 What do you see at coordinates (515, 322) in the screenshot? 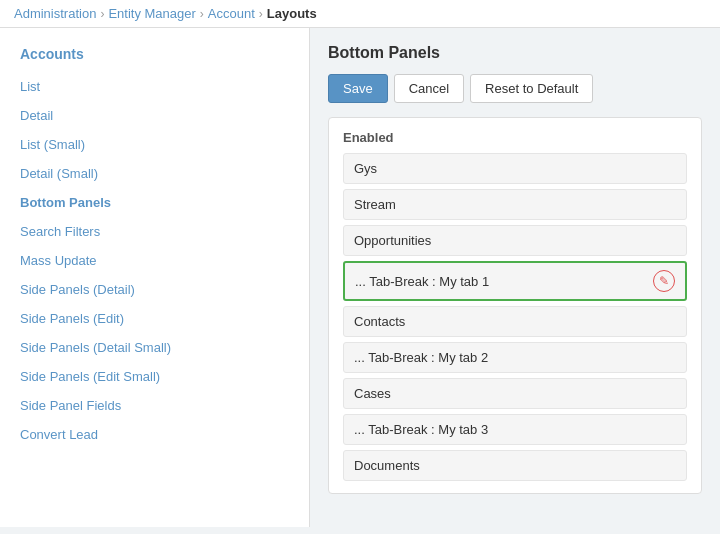
I see `list-item: Contacts` at bounding box center [515, 322].